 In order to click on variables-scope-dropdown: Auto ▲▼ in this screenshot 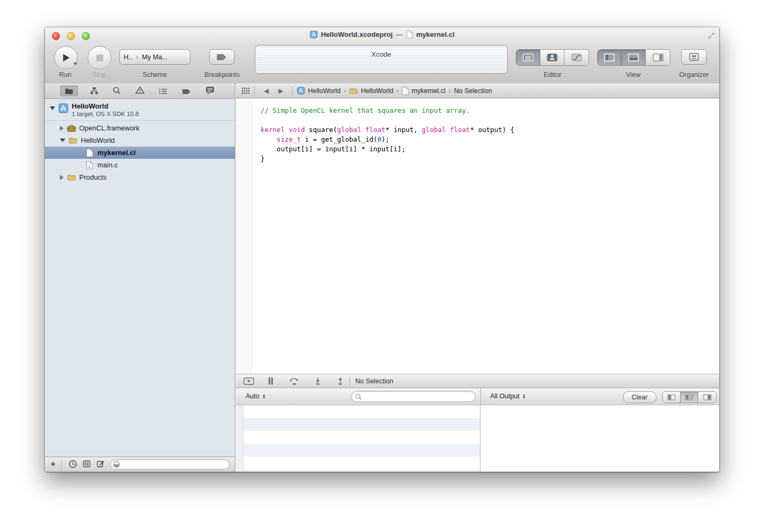, I will do `click(256, 396)`.